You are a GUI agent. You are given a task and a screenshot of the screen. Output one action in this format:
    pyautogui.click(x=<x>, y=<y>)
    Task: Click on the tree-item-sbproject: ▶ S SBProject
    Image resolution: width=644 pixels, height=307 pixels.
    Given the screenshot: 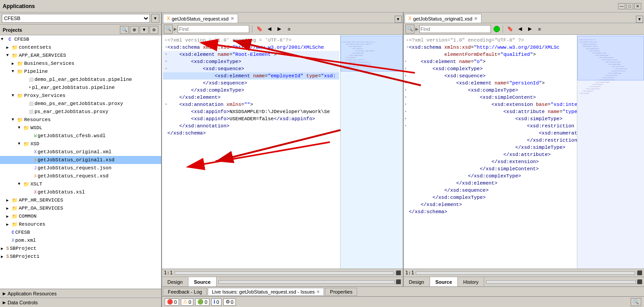 What is the action you would take?
    pyautogui.click(x=81, y=248)
    